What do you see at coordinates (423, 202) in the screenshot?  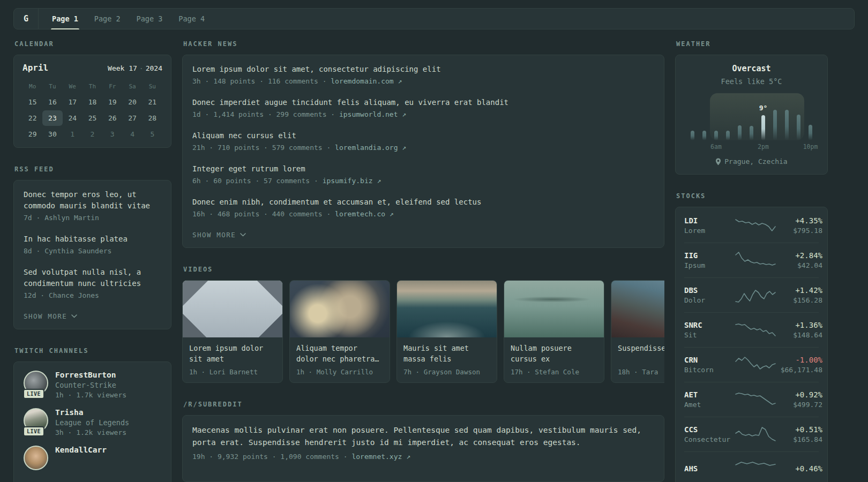 I see `hn-item-title: Donec enim nibh, condimentum et accumsan…` at bounding box center [423, 202].